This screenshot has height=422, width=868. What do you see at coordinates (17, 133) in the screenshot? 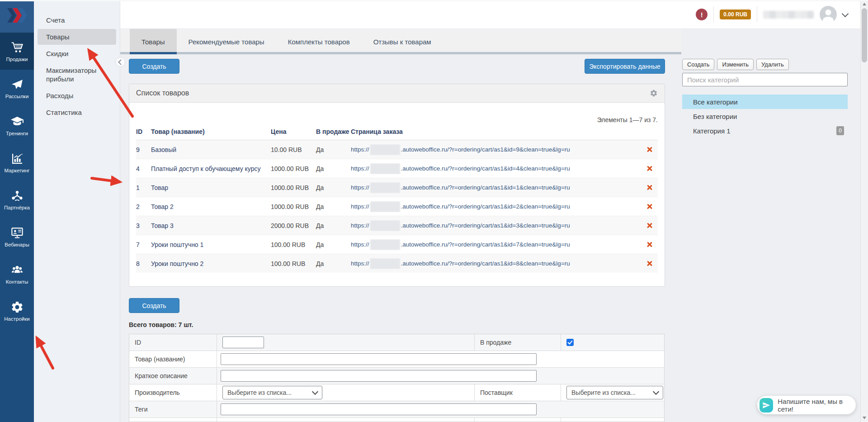
I see `rail-item-label: Тренинги` at bounding box center [17, 133].